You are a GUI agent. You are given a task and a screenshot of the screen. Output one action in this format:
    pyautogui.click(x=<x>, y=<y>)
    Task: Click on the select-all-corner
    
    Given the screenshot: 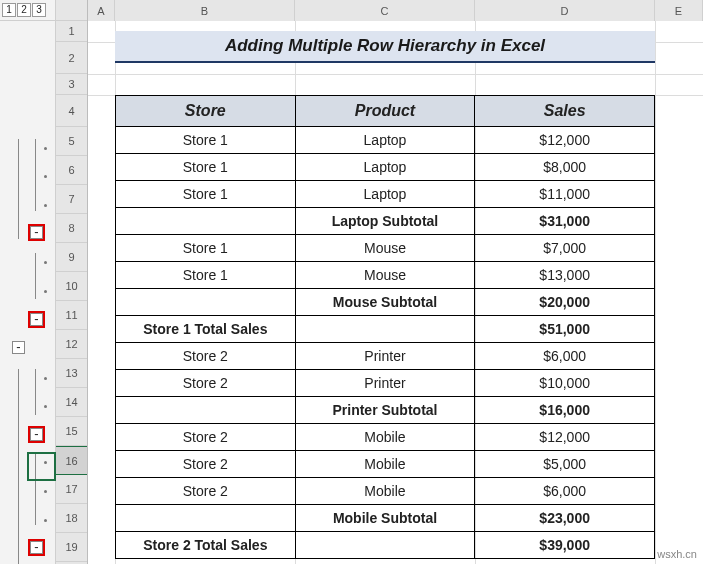 What is the action you would take?
    pyautogui.click(x=72, y=10)
    